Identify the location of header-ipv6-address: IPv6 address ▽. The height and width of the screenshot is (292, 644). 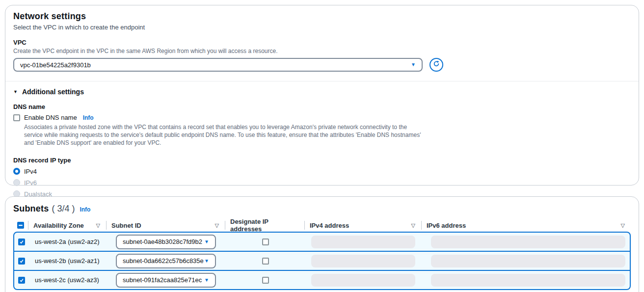
(526, 225).